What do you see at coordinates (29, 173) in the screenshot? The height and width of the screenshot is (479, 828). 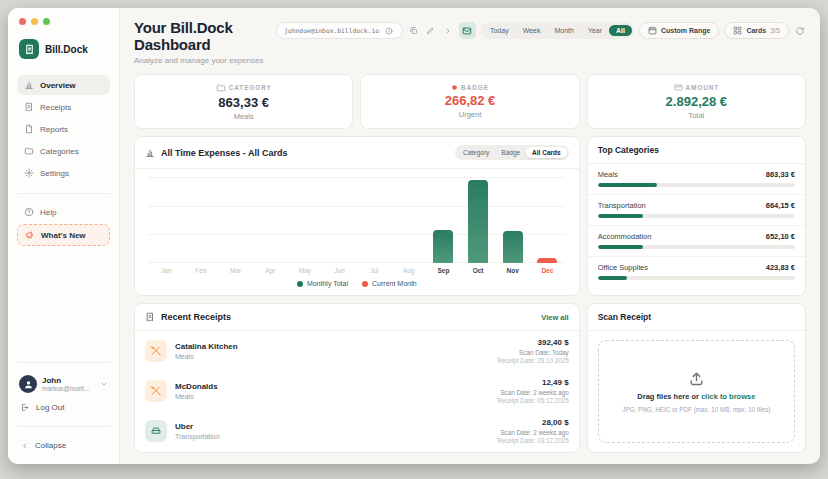 I see `gear-icon` at bounding box center [29, 173].